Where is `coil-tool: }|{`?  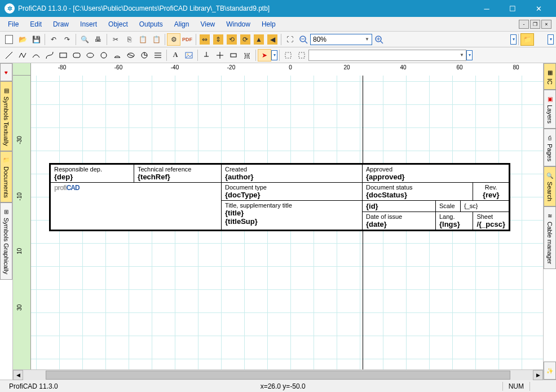
coil-tool: }|{ is located at coordinates (247, 55).